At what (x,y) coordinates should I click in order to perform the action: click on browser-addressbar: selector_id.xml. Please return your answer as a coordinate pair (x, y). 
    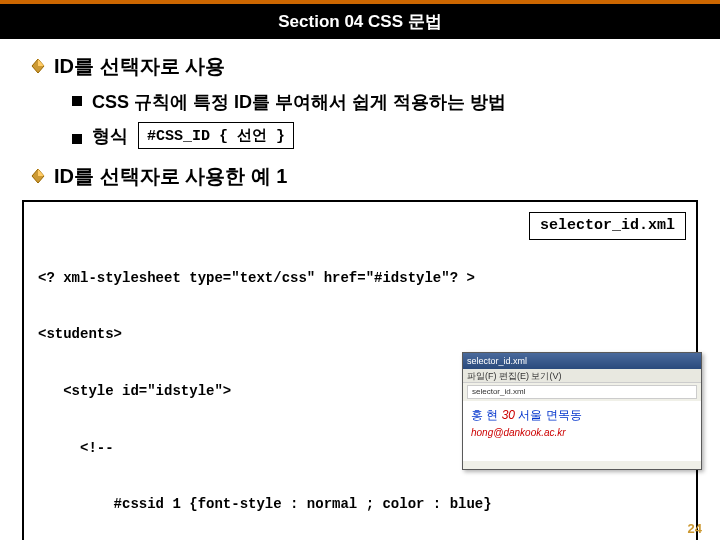
    Looking at the image, I should click on (582, 392).